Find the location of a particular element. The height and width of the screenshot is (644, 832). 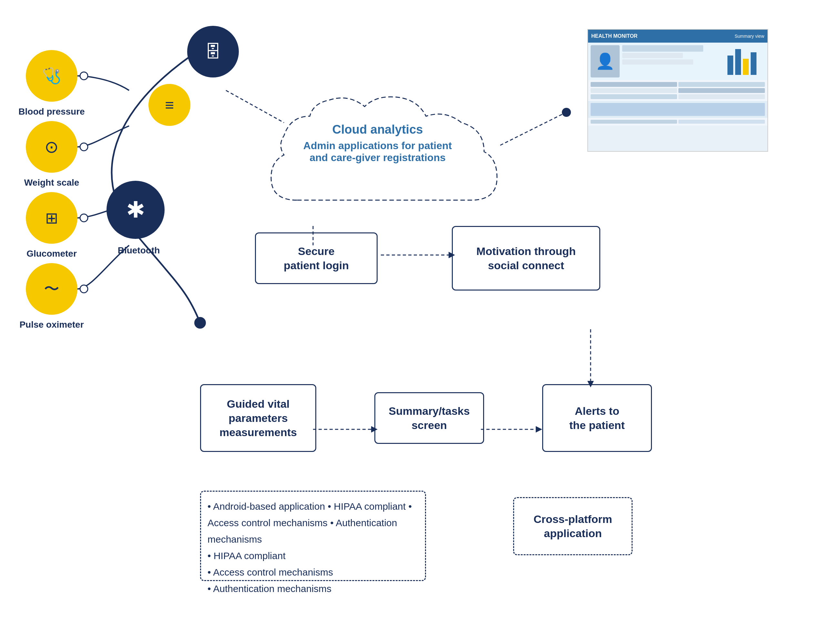

cross-platform-box: Cross-platform application is located at coordinates (573, 526).